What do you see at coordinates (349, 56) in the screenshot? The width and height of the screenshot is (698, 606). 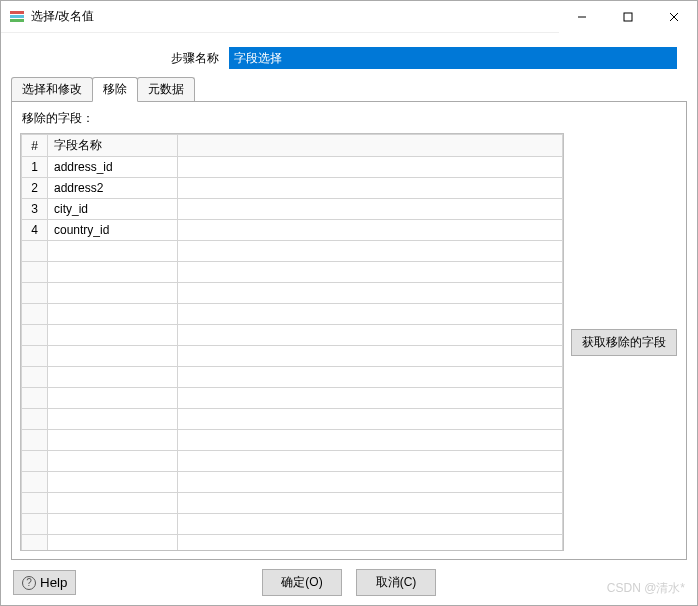 I see `step-name-row: 步骤名称` at bounding box center [349, 56].